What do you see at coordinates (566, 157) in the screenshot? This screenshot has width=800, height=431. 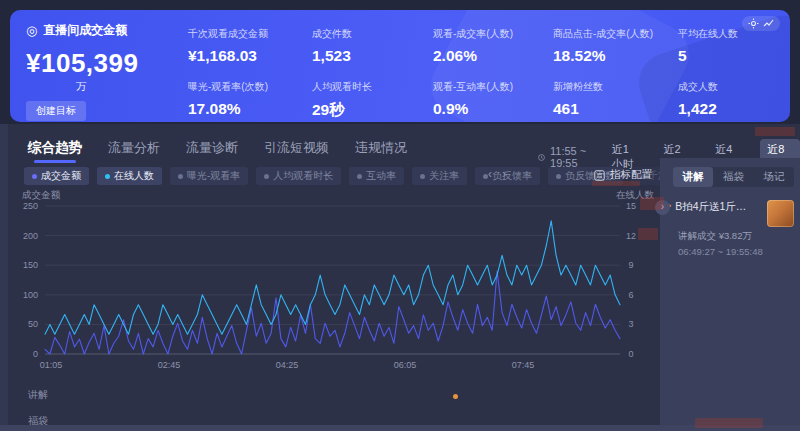 I see `time-range-display: 11:55 ~ 19:55` at bounding box center [566, 157].